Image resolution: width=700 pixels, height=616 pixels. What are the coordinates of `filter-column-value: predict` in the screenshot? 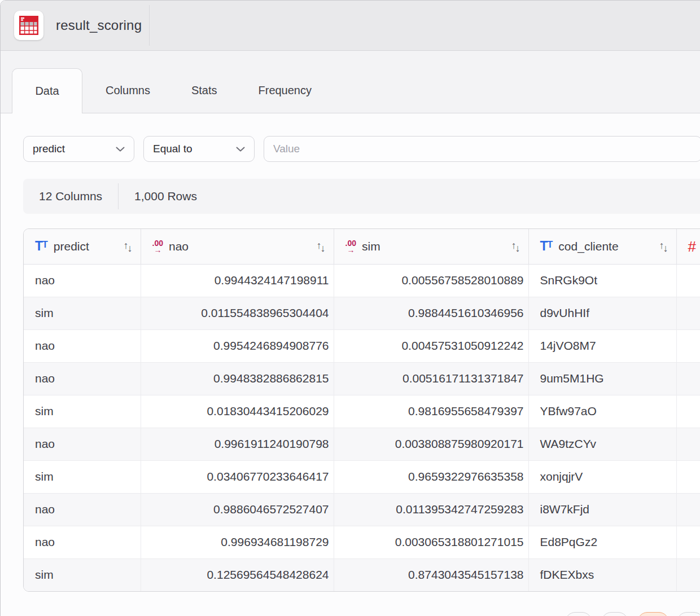 It's located at (49, 149).